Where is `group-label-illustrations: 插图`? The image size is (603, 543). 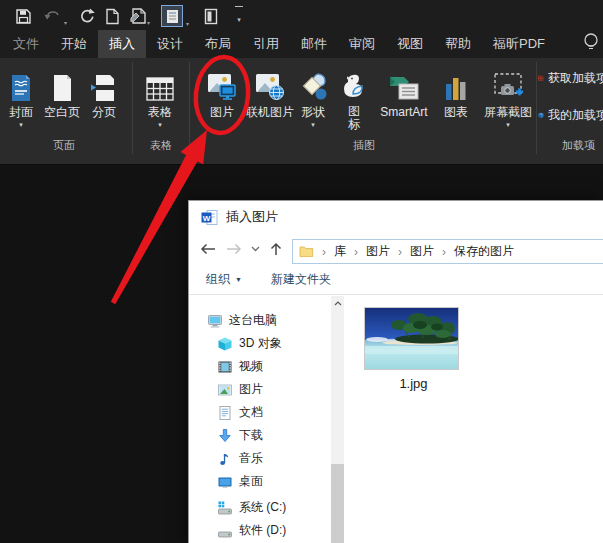 group-label-illustrations: 插图 is located at coordinates (364, 145).